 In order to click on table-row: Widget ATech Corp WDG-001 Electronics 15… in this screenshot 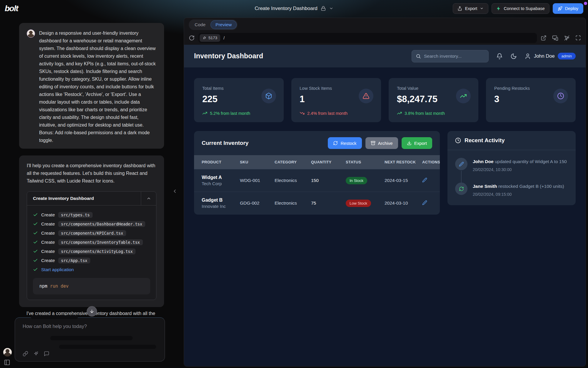, I will do `click(317, 181)`.